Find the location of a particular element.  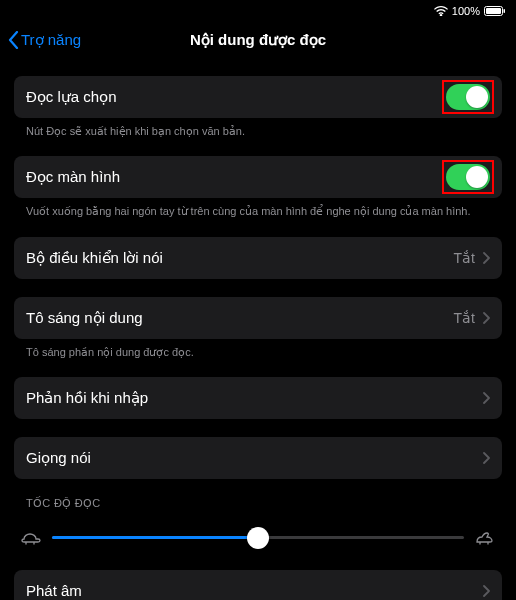

highlight-content-row: Tô sáng nội dung Tắt is located at coordinates (258, 318).